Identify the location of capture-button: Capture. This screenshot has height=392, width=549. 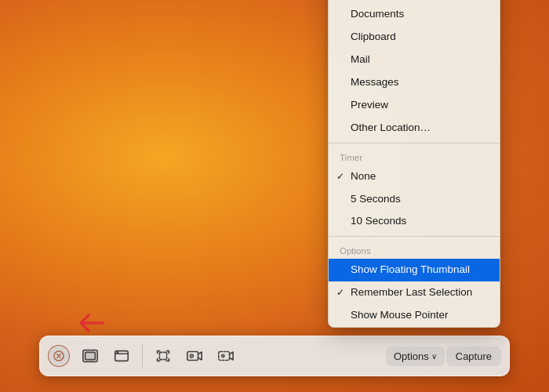
(474, 356).